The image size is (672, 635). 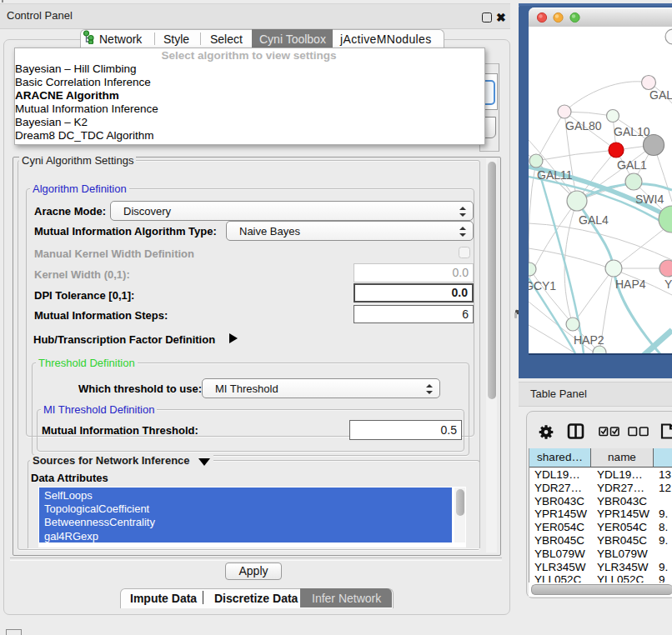 What do you see at coordinates (589, 340) in the screenshot?
I see `svg-text: HAP2` at bounding box center [589, 340].